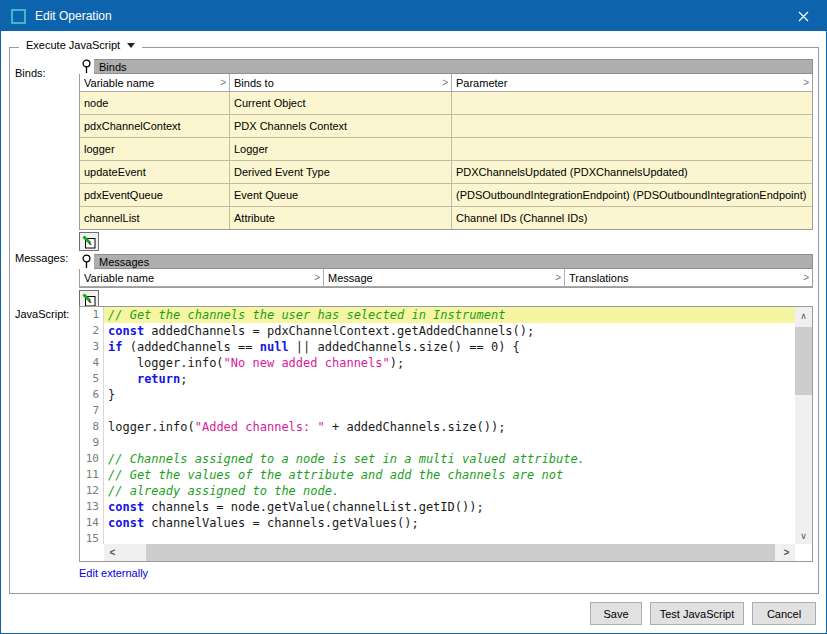 This screenshot has width=827, height=634. I want to click on test-javascript-button: Test JavaScript, so click(697, 614).